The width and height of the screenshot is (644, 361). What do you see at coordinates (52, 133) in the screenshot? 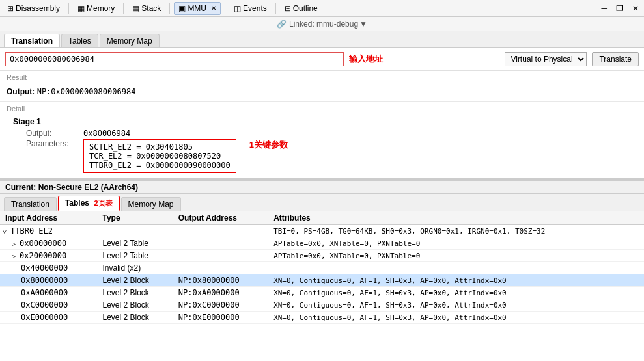
I see `output-key: Output:` at bounding box center [52, 133].